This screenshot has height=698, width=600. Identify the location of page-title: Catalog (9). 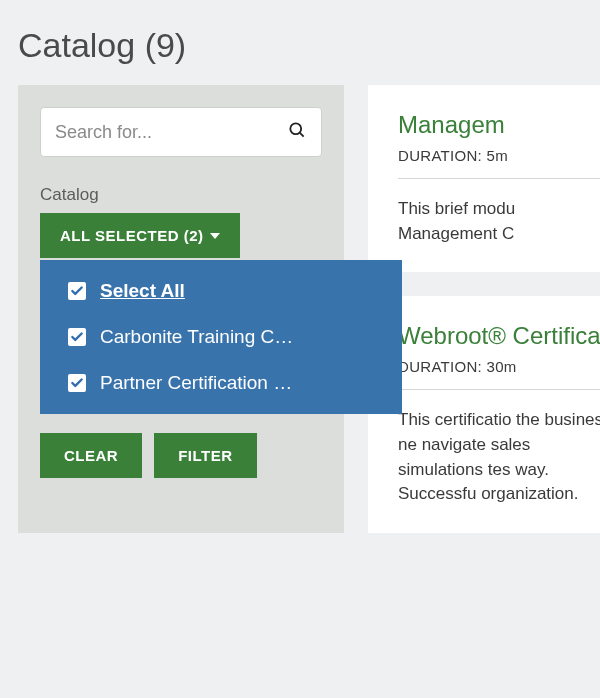
(300, 42).